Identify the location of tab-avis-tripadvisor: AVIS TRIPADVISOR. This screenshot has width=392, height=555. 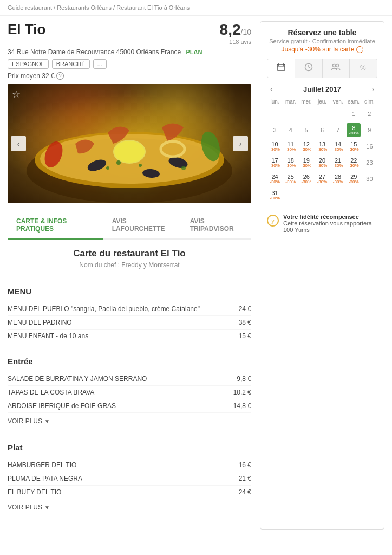
(217, 225).